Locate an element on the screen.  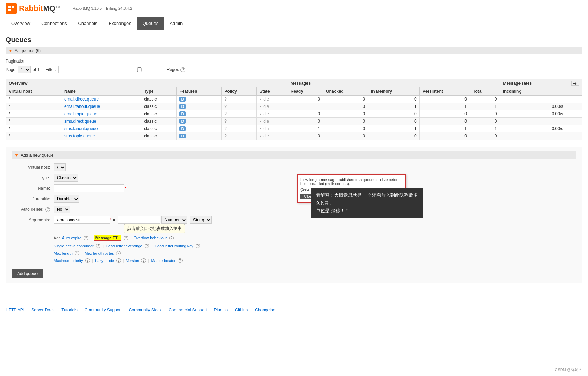
filter-label: - Filter: is located at coordinates (49, 70).